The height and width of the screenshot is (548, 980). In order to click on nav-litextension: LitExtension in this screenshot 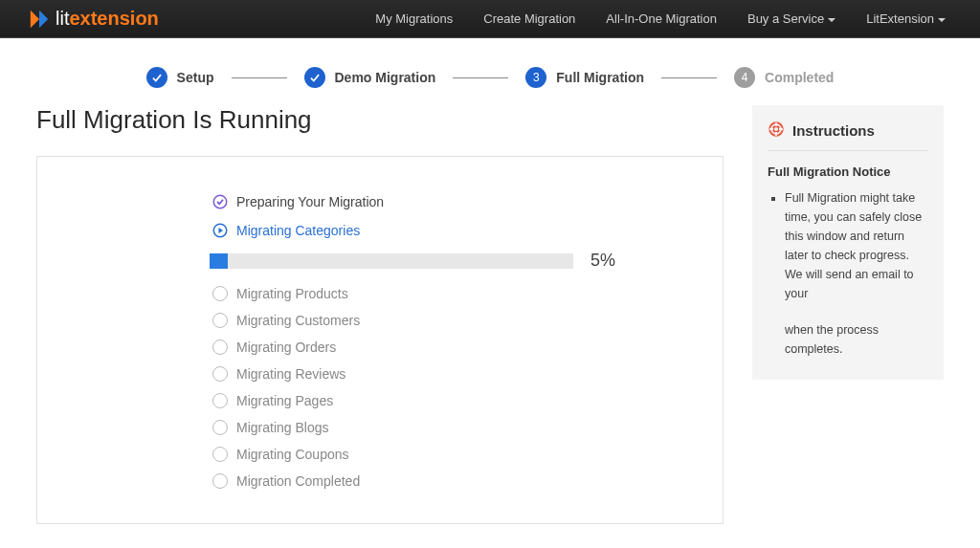, I will do `click(905, 19)`.